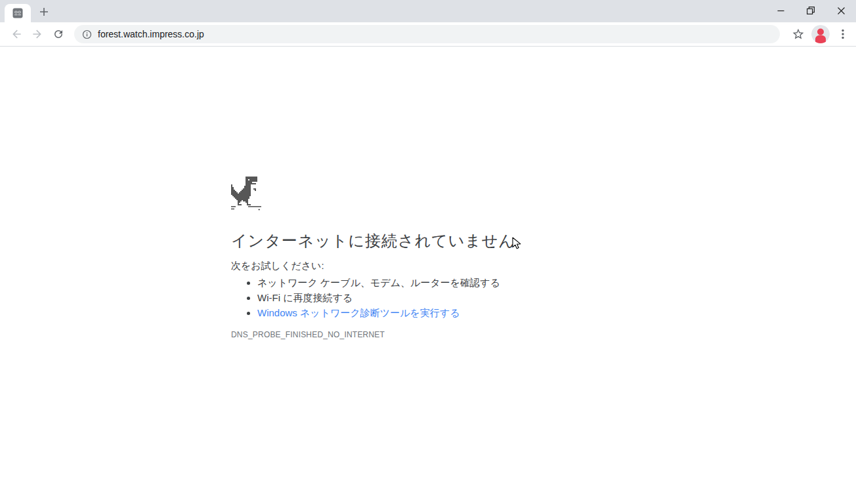 The height and width of the screenshot is (504, 856). Describe the element at coordinates (379, 298) in the screenshot. I see `suggestion-item: Wi-Fi に再度接続する` at that location.